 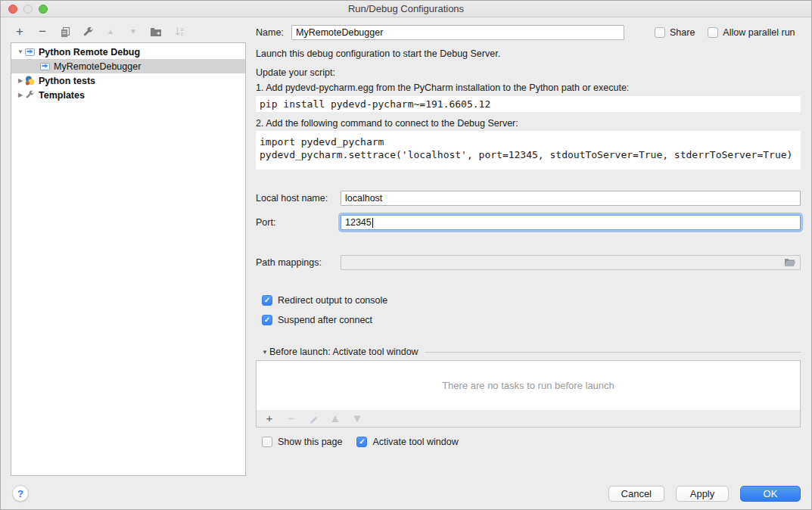 What do you see at coordinates (179, 32) in the screenshot?
I see `sort-alphabetically-icon: az` at bounding box center [179, 32].